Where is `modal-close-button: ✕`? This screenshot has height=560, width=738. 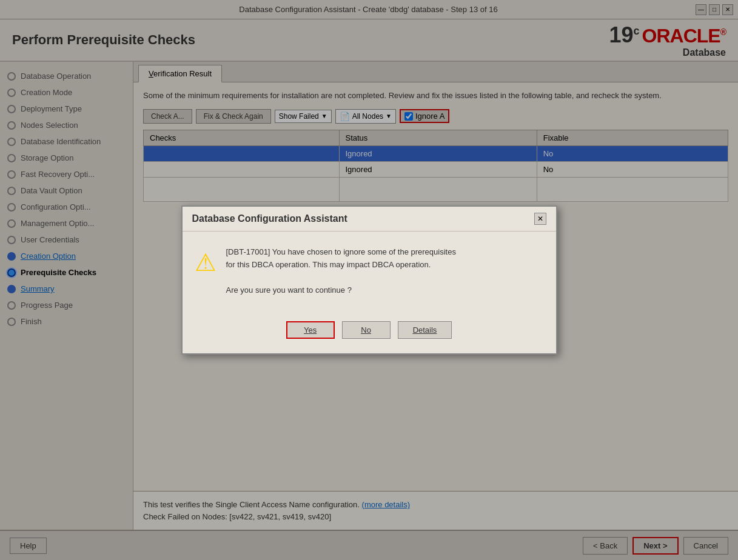 modal-close-button: ✕ is located at coordinates (540, 219).